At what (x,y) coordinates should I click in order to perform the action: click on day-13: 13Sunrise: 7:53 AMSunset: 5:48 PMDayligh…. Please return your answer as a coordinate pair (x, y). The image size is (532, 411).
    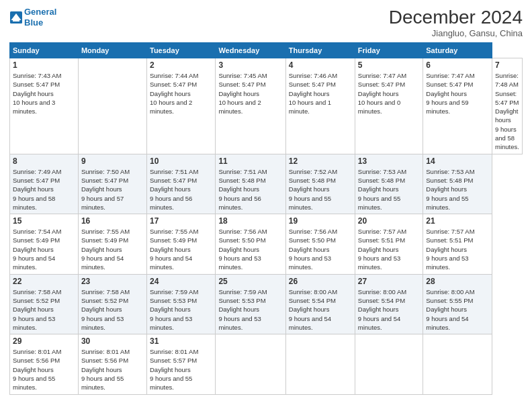
    Looking at the image, I should click on (388, 184).